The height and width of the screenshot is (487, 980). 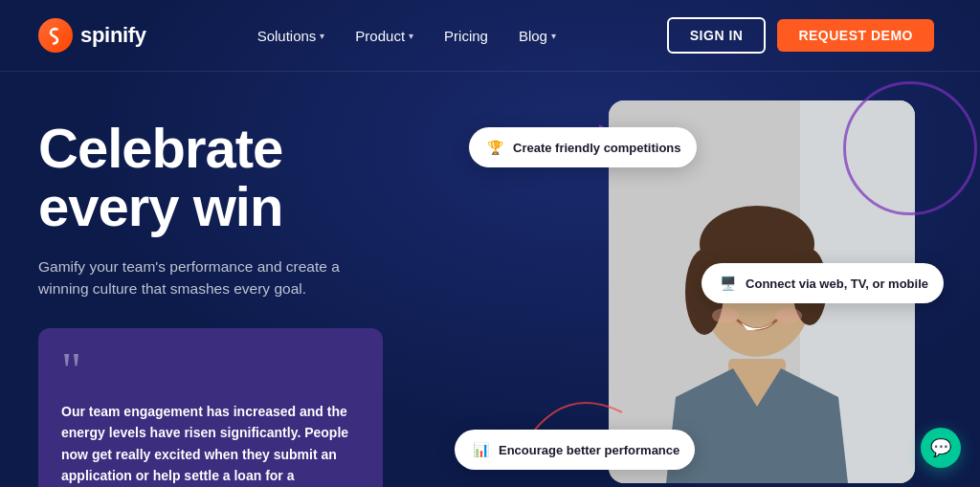 I want to click on chip-competitions: 🏆 Create friendly competitions, so click(x=583, y=147).